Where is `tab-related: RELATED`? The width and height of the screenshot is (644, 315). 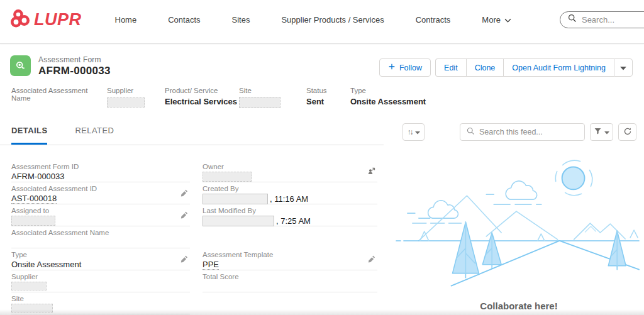
tab-related: RELATED is located at coordinates (94, 135).